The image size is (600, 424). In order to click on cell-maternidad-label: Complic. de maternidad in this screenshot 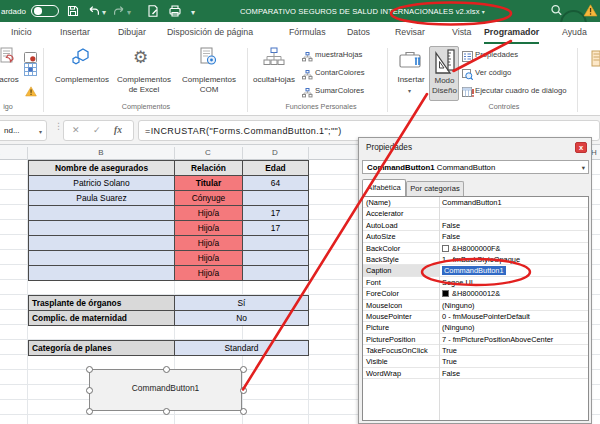, I will do `click(102, 318)`.